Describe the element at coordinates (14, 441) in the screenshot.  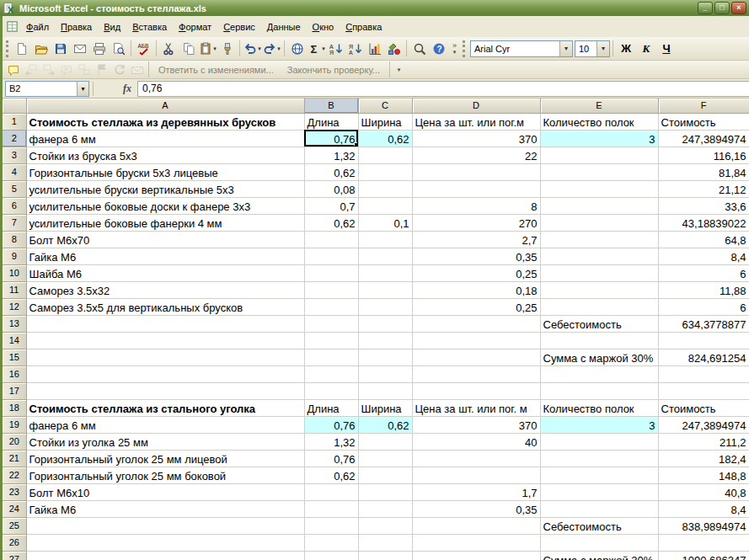
I see `row-header-20: 20` at that location.